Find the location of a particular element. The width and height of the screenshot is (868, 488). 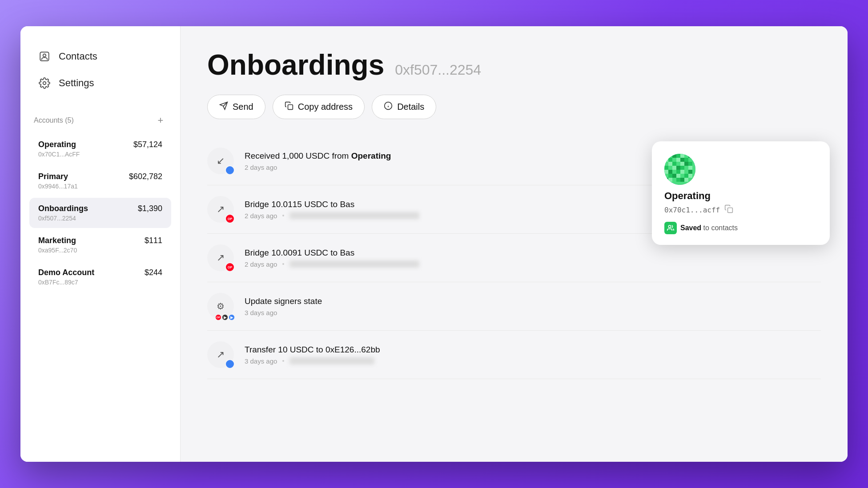

accounts-header: Accounts (5) + is located at coordinates (100, 120).